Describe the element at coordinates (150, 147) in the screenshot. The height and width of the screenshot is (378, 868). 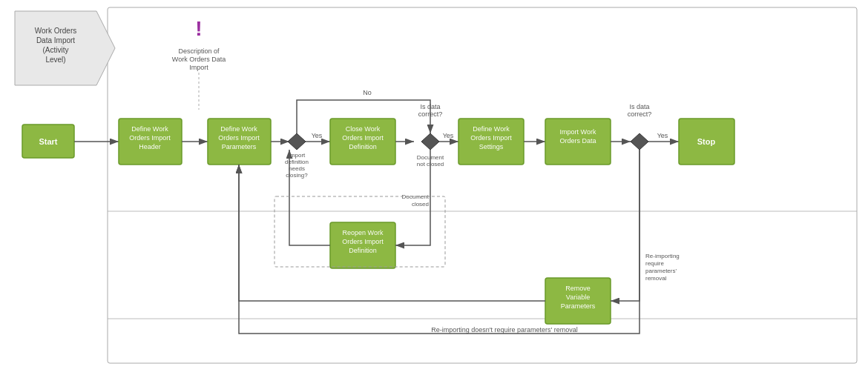
I see `svg-text: Header` at that location.